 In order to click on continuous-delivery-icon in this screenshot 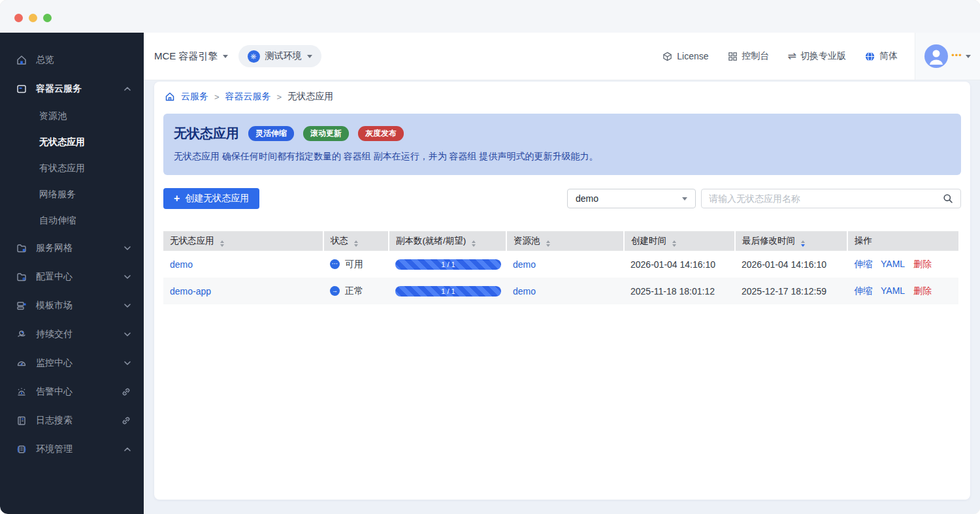, I will do `click(22, 334)`.